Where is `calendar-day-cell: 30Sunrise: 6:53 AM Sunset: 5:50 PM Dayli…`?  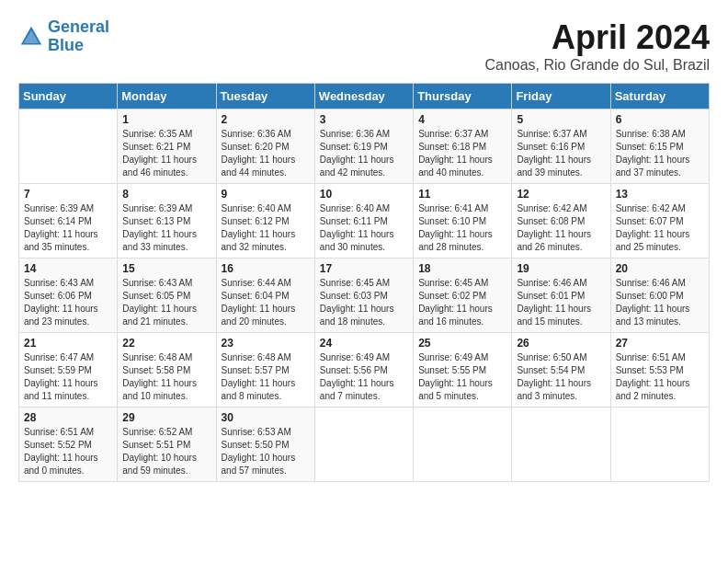
calendar-day-cell: 30Sunrise: 6:53 AM Sunset: 5:50 PM Dayli… is located at coordinates (265, 445).